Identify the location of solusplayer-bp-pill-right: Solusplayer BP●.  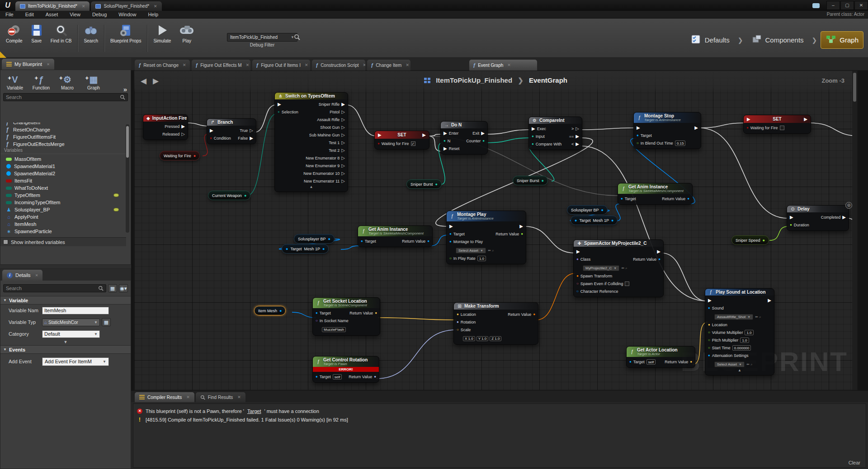
(587, 210).